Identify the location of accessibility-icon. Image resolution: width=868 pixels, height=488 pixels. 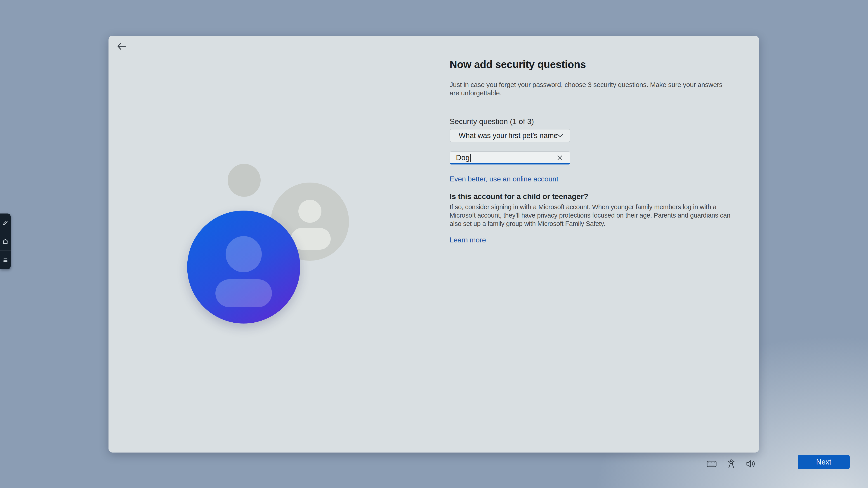
(731, 464).